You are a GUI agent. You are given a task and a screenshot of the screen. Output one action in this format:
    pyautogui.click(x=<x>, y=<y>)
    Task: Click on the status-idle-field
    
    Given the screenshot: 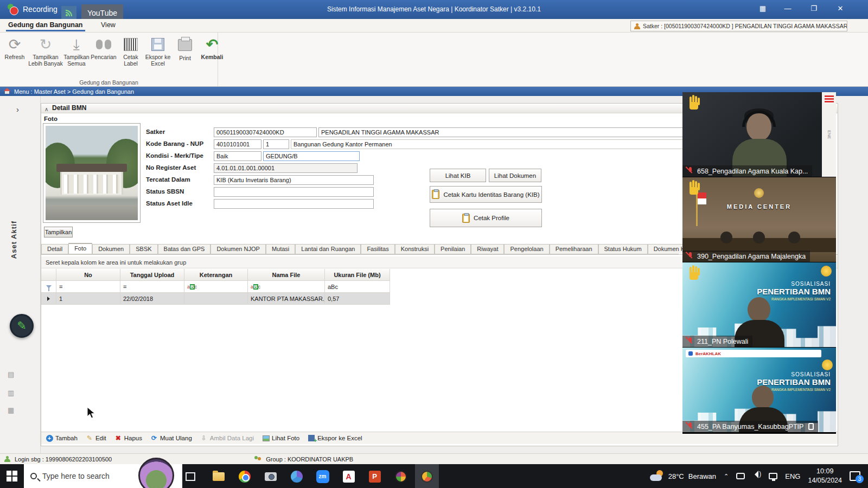 What is the action you would take?
    pyautogui.click(x=294, y=204)
    